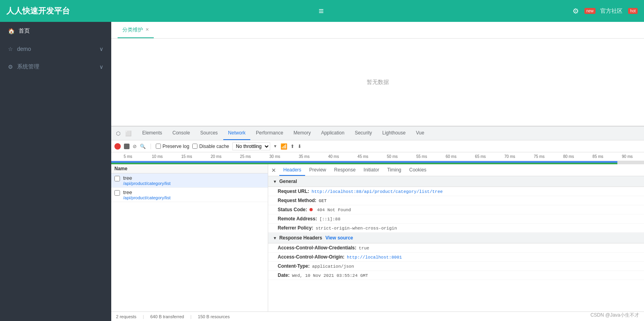 The image size is (644, 321). I want to click on status-code-val: 404 Not Found, so click(330, 210).